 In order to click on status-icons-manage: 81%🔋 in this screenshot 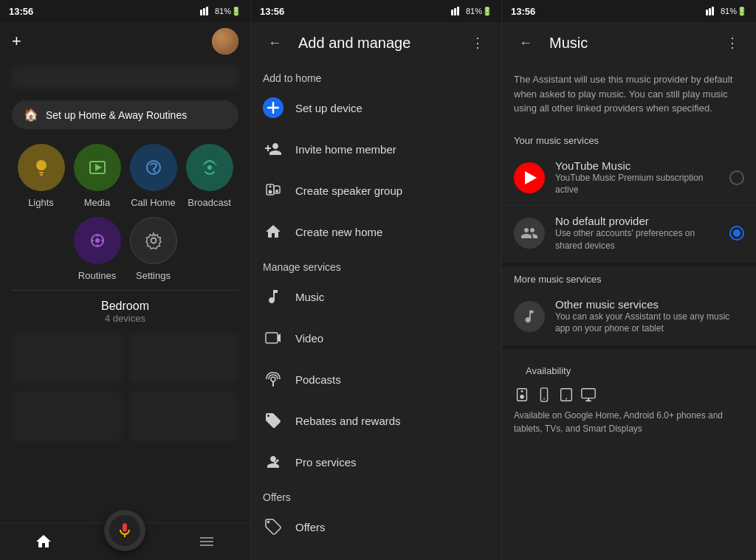, I will do `click(472, 12)`.